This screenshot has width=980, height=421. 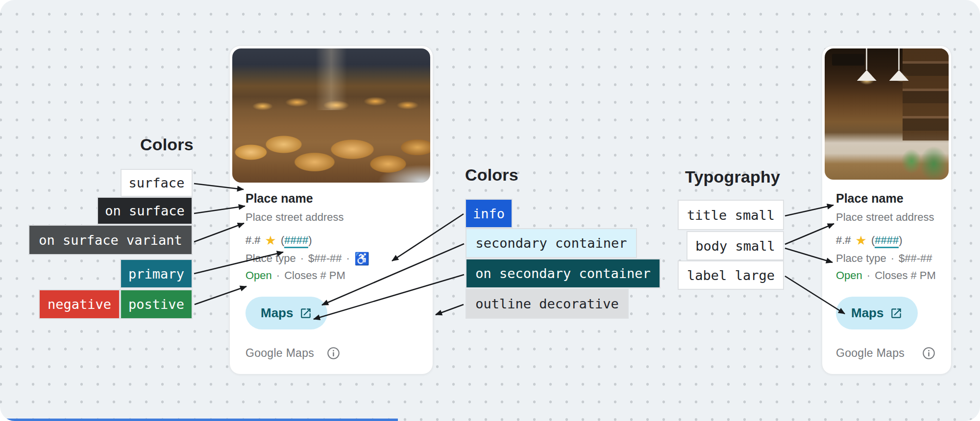 I want to click on bottom-accent-bar, so click(x=199, y=420).